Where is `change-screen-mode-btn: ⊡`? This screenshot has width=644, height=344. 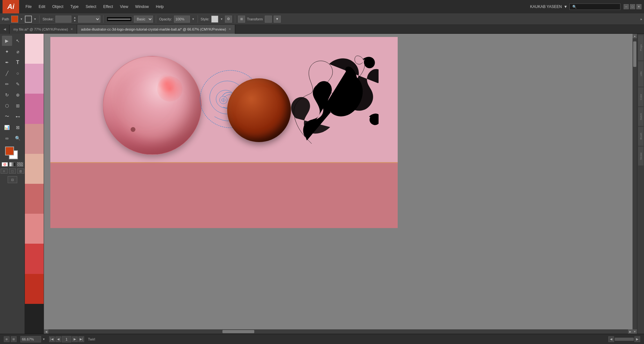
change-screen-mode-btn: ⊡ is located at coordinates (12, 180).